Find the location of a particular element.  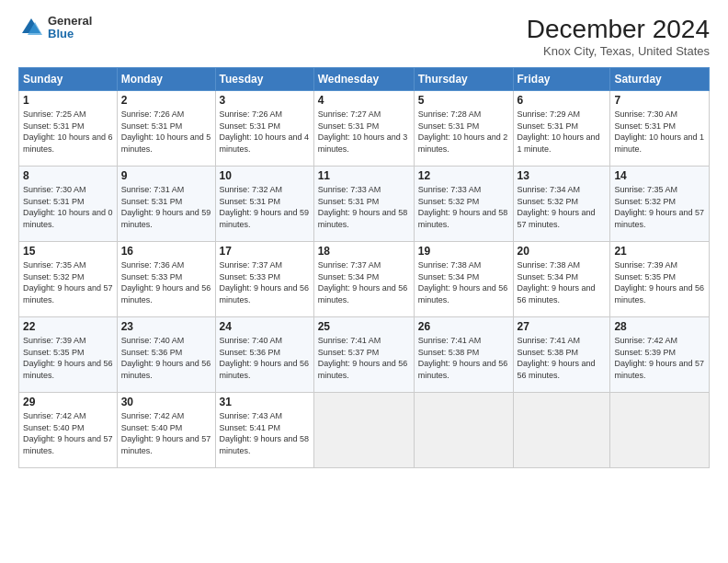

week-1-actual: 1 Sunrise: 7:25 AMSunset: 5:31 PMDayligh… is located at coordinates (364, 129).